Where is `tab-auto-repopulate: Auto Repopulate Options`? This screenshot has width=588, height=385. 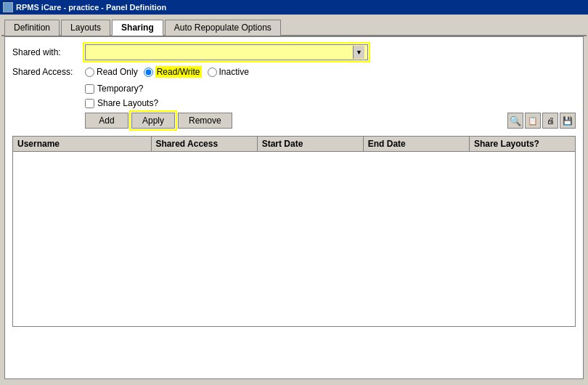 tab-auto-repopulate: Auto Repopulate Options is located at coordinates (223, 28).